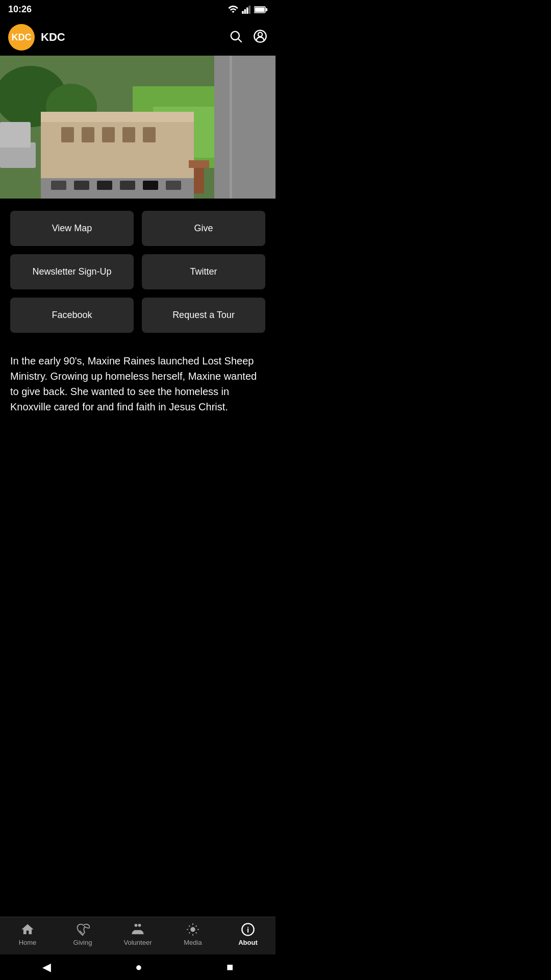 This screenshot has height=980, width=551. Describe the element at coordinates (138, 272) in the screenshot. I see `buttons-grid: View Map Give Newsletter Sign-Up Twitter…` at that location.